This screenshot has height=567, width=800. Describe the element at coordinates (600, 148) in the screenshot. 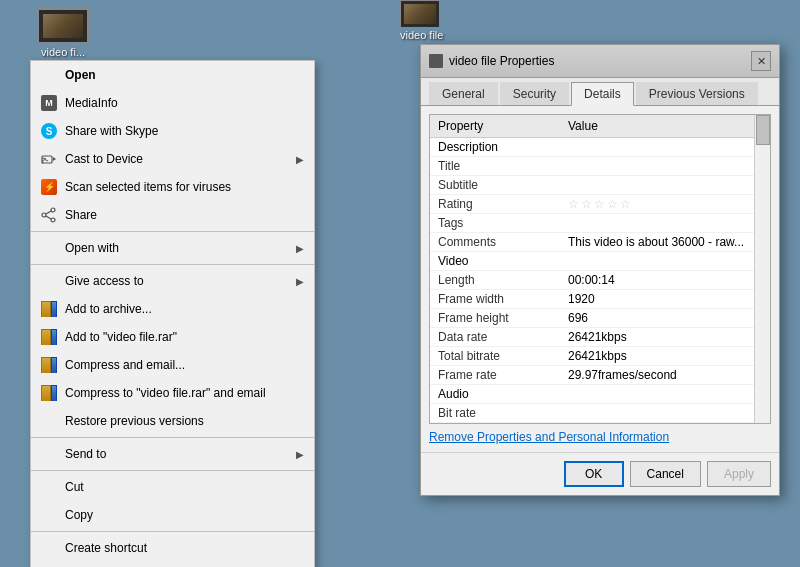

I see `section-description: Description` at that location.